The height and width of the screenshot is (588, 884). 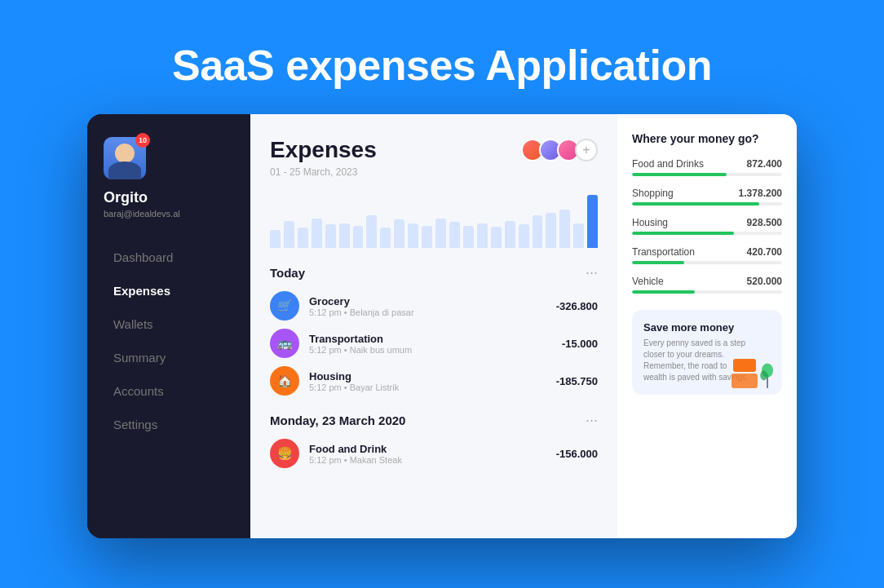 I want to click on category-amount: 420.700, so click(x=765, y=252).